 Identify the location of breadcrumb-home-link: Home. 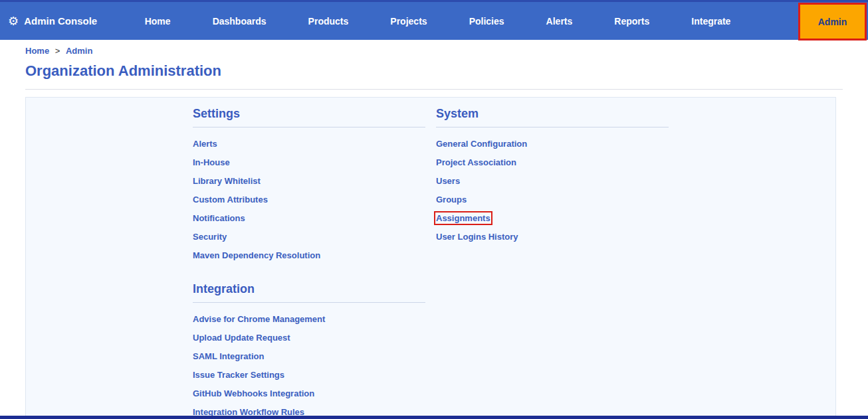
(37, 50).